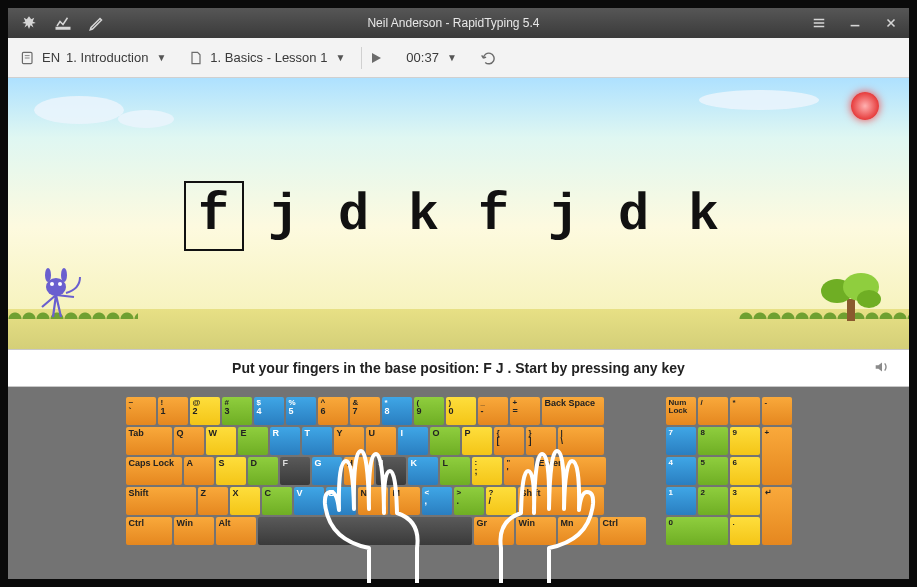 Image resolution: width=917 pixels, height=587 pixels. Describe the element at coordinates (455, 471) in the screenshot. I see `key-l: L` at that location.